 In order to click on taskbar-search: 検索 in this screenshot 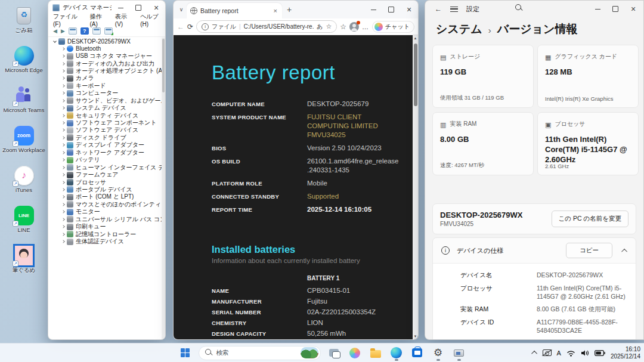, I will do `click(260, 353)`.